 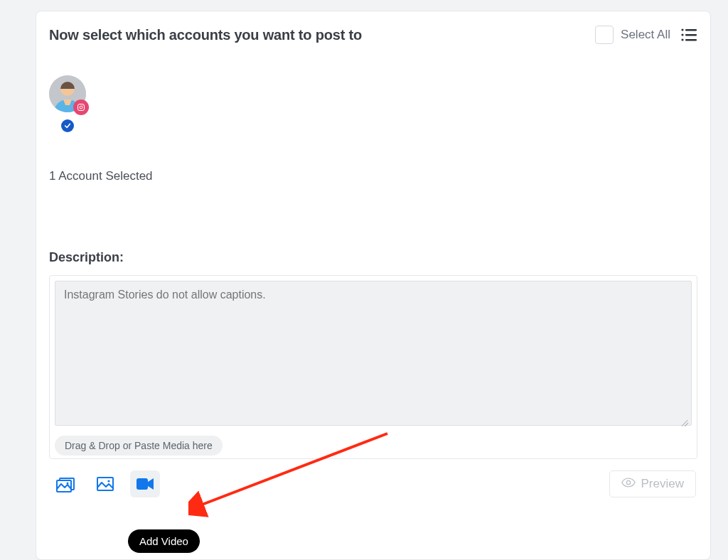 I want to click on accounts-list, so click(x=373, y=104).